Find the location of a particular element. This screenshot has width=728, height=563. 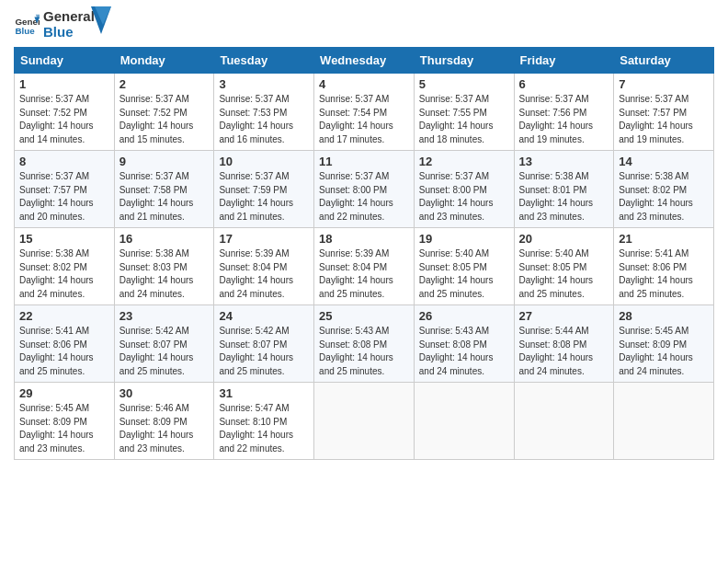

calendar-cell: 9Sunrise: 5:37 AM Sunset: 7:58 PM Daylig… is located at coordinates (164, 190).